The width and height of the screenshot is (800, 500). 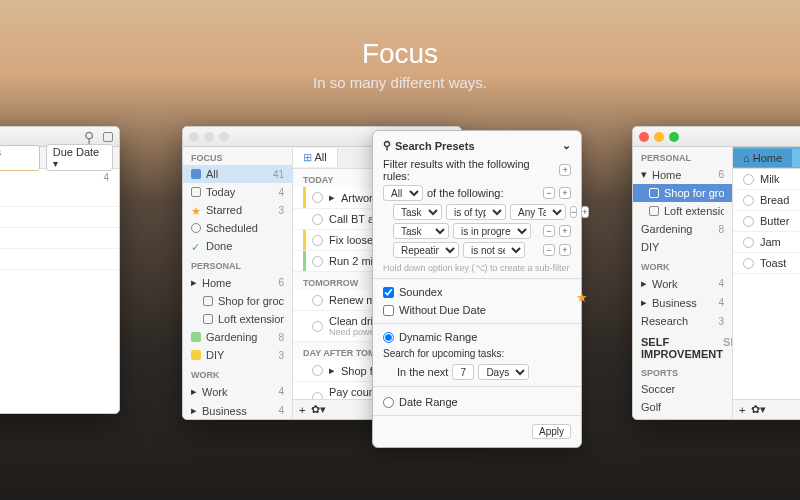 What do you see at coordinates (238, 355) in the screenshot?
I see `sidebar-item-diy: DIY3` at bounding box center [238, 355].